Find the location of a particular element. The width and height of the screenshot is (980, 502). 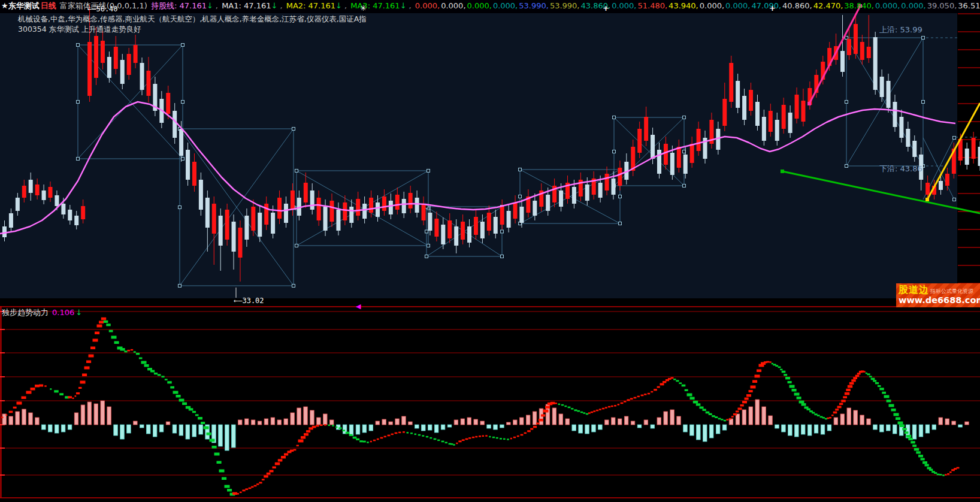

rail-label: 下沿: 43.86 is located at coordinates (901, 169).